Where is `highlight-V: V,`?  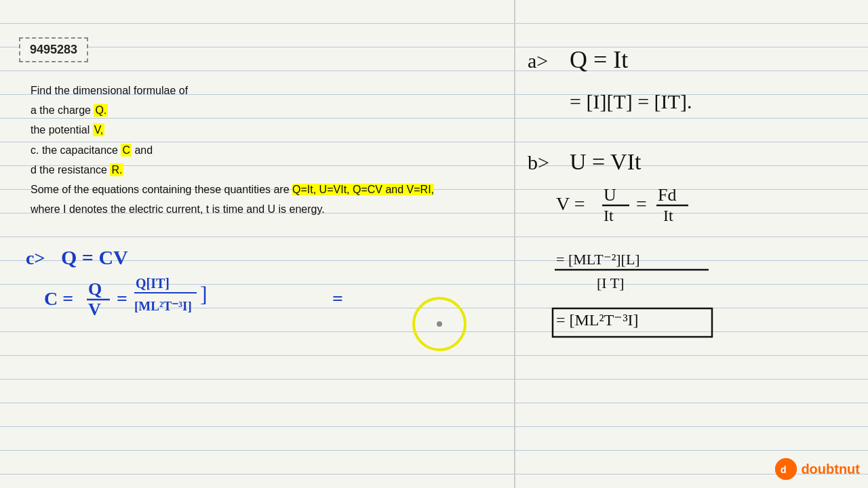 highlight-V: V, is located at coordinates (99, 130).